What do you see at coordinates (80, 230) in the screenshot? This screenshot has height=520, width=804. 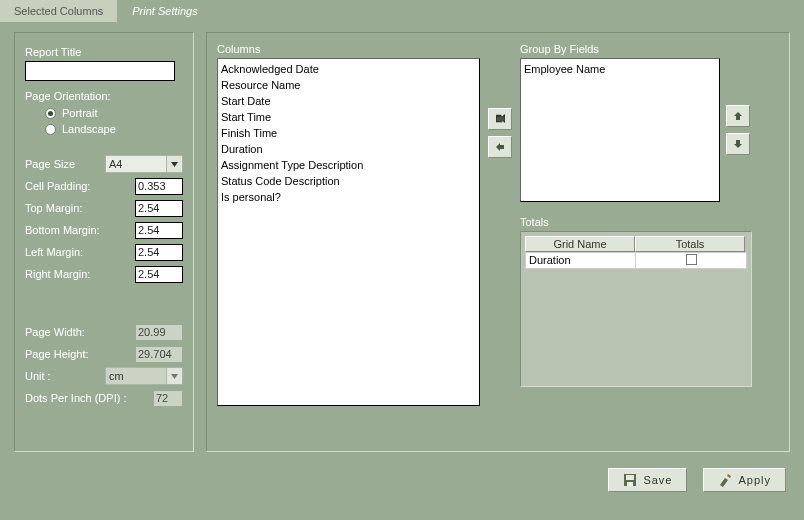 I see `bottom-margin-label: Bottom Margin:` at bounding box center [80, 230].